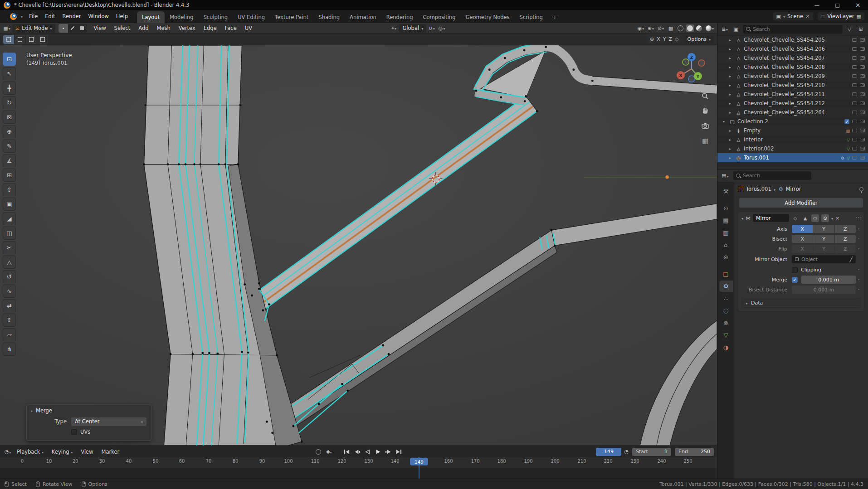  Describe the element at coordinates (15, 16) in the screenshot. I see `blender-menu-button` at that location.